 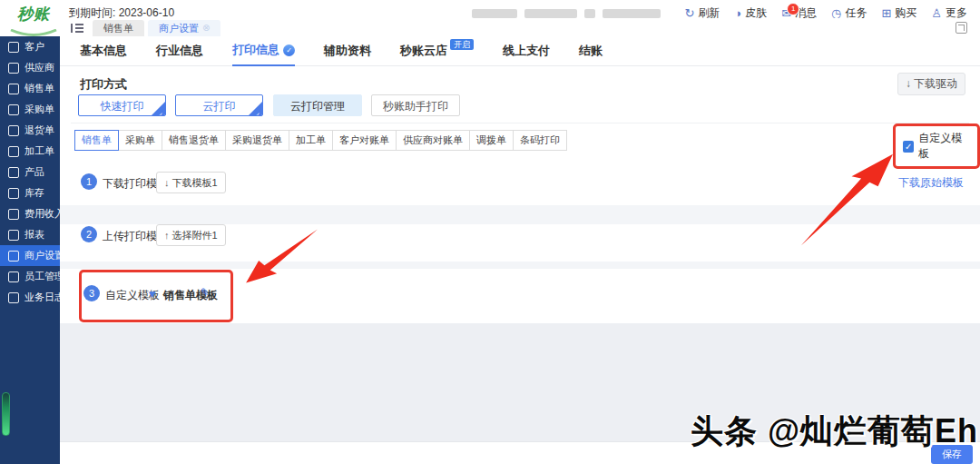 What do you see at coordinates (520, 51) in the screenshot?
I see `settings-tabs: 基本信息 行业信息 打印信息 辅助资料 秒账云店开启 线上支付 结账` at bounding box center [520, 51].